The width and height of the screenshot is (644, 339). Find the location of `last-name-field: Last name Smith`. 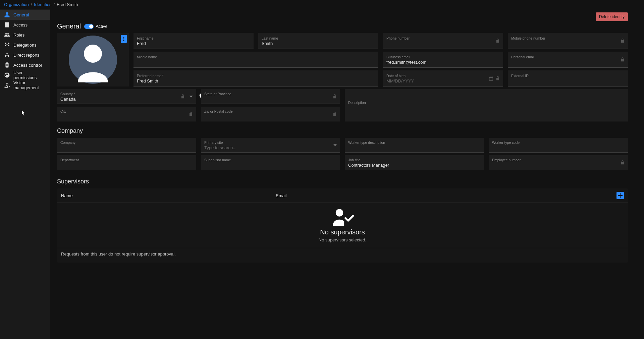

last-name-field: Last name Smith is located at coordinates (318, 41).